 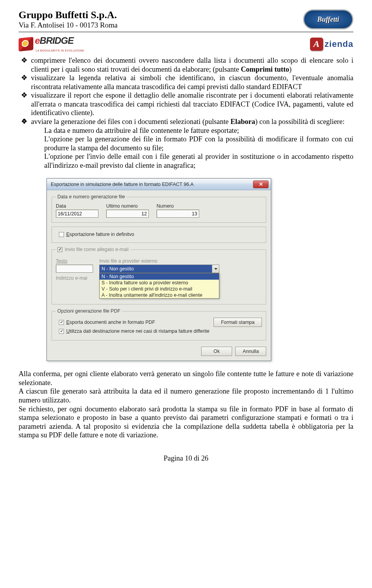 What do you see at coordinates (89, 311) in the screenshot?
I see `group-legend: Opzioni generazione file PDF` at bounding box center [89, 311].